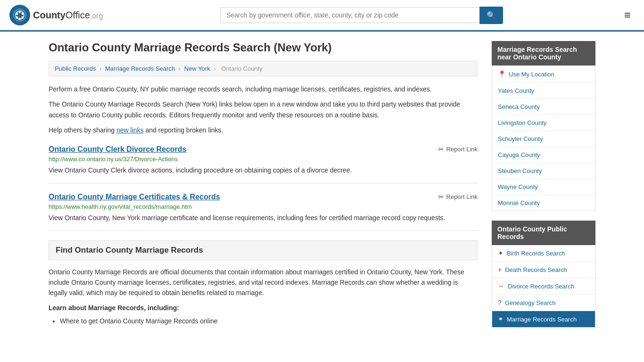 Image resolution: width=644 pixels, height=362 pixels. Describe the element at coordinates (263, 308) in the screenshot. I see `learn-heading: Learn about Marriage Records, including:` at that location.